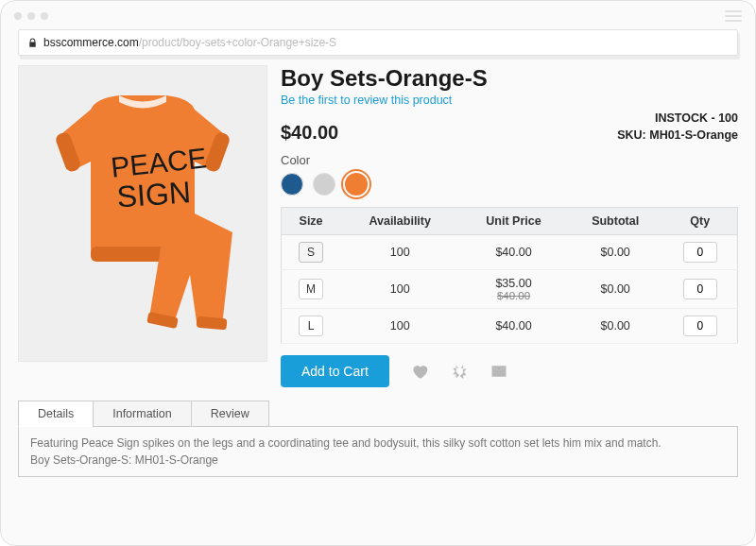 Image resolution: width=756 pixels, height=546 pixels. I want to click on tabs-section: Details Information Review Featuring Pea…, so click(378, 438).